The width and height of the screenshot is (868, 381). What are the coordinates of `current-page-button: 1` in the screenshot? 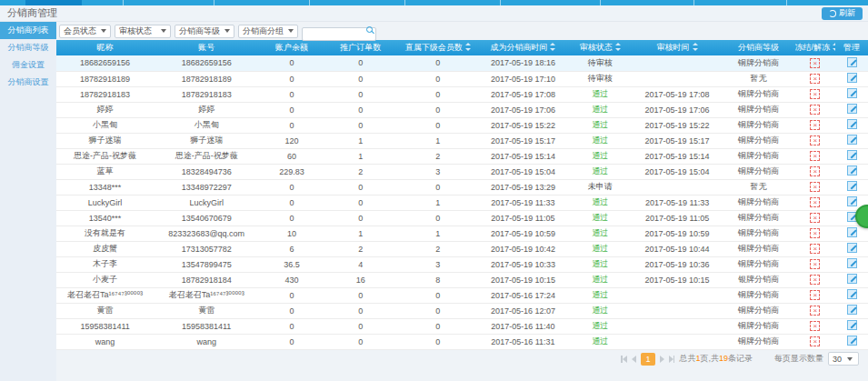 It's located at (648, 359).